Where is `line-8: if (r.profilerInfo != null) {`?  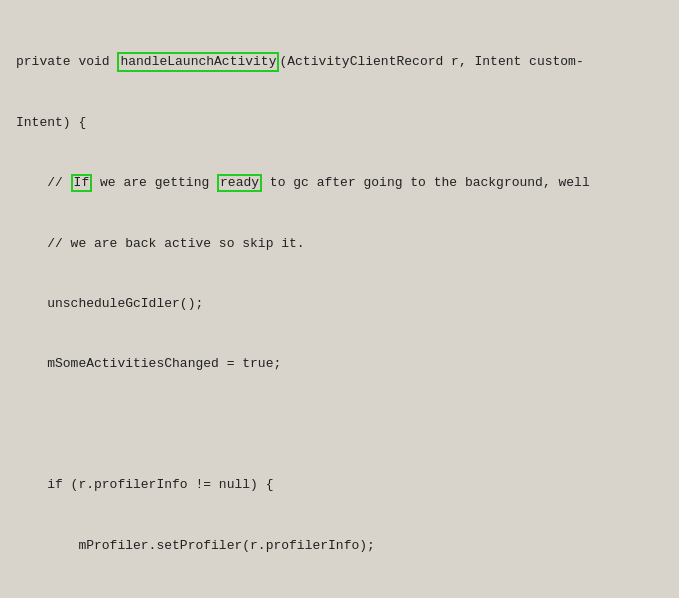 line-8: if (r.profilerInfo != null) { is located at coordinates (340, 485).